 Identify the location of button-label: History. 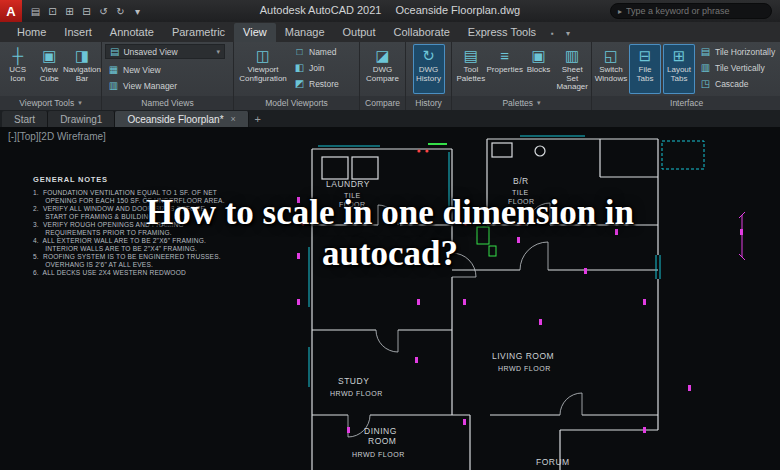
(428, 80).